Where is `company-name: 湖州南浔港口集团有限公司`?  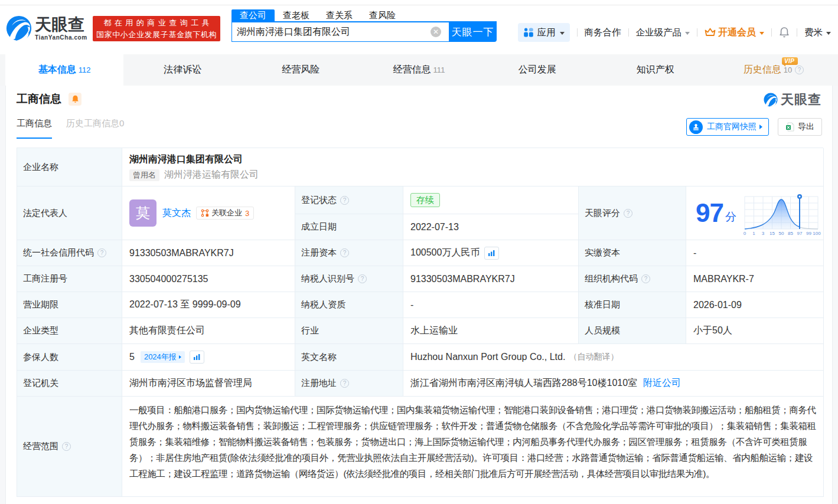
company-name: 湖州南浔港口集团有限公司 is located at coordinates (186, 159).